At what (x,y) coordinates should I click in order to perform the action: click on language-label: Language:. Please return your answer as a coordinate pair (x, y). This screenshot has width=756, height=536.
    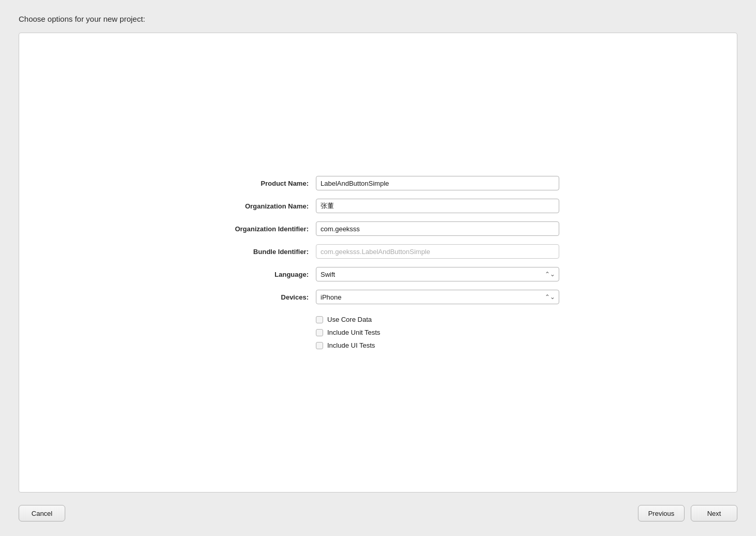
    Looking at the image, I should click on (256, 274).